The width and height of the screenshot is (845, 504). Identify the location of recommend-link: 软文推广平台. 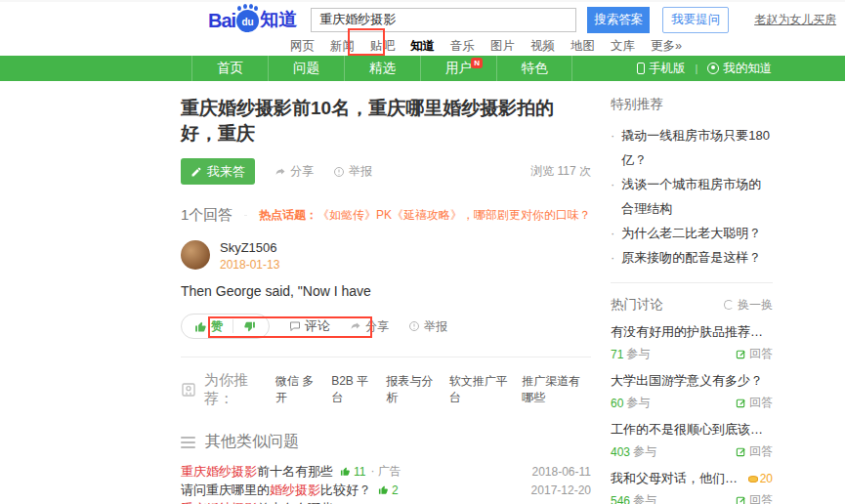
(479, 390).